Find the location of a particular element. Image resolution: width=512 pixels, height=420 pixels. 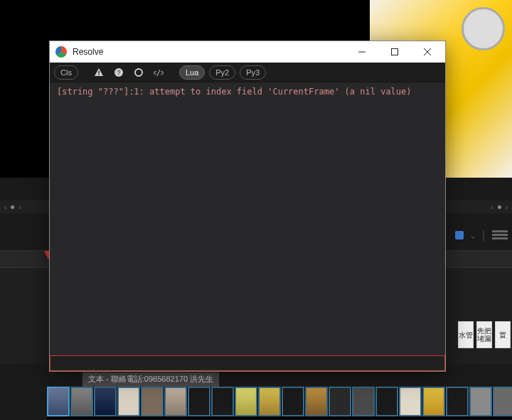

maximize-button is located at coordinates (395, 52).